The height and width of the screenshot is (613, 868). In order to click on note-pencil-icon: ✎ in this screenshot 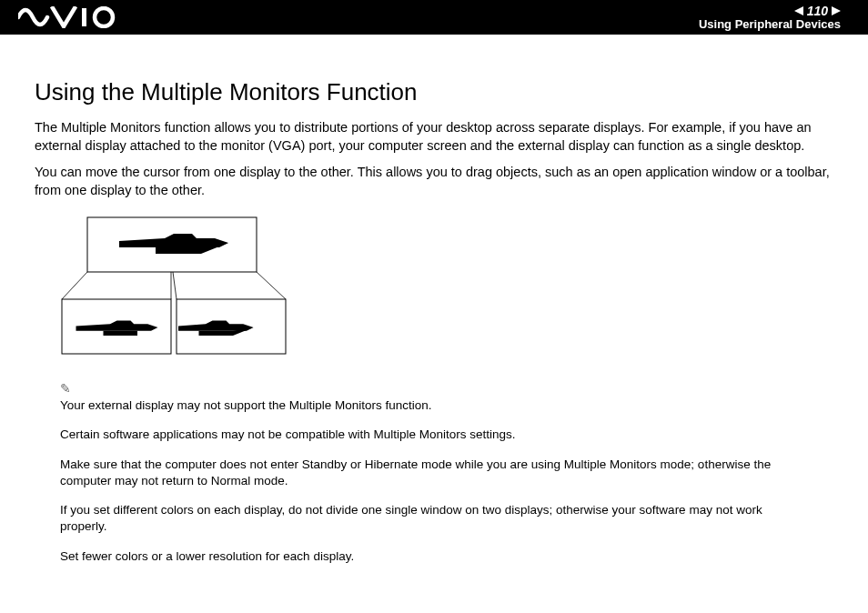, I will do `click(447, 388)`.